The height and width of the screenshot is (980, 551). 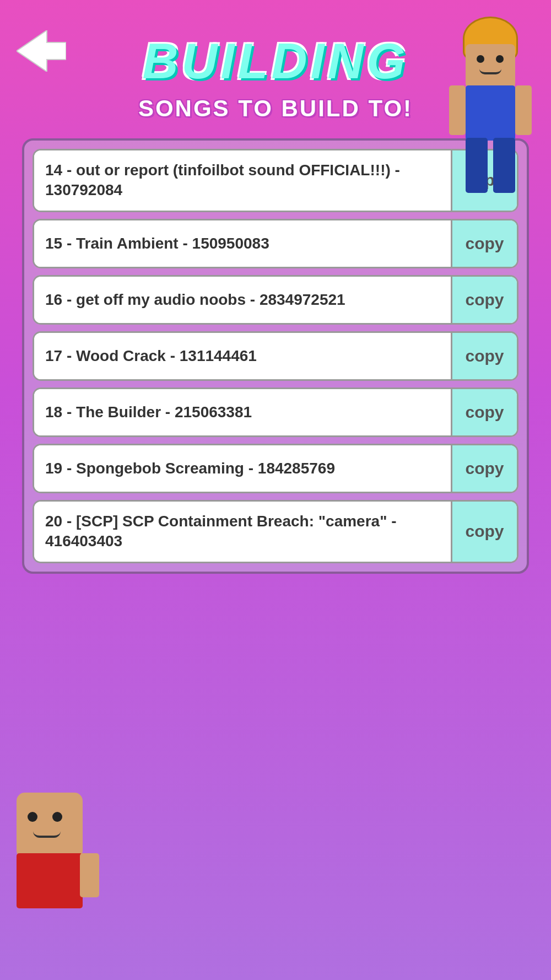 I want to click on char-left-eye-r, so click(x=57, y=817).